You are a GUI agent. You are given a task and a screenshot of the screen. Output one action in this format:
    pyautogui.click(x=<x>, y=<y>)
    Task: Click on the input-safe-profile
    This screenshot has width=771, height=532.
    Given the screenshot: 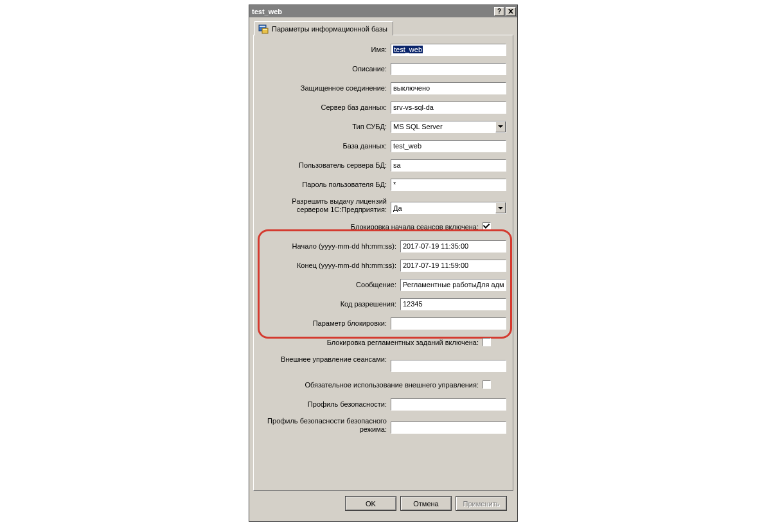 What is the action you would take?
    pyautogui.click(x=448, y=428)
    